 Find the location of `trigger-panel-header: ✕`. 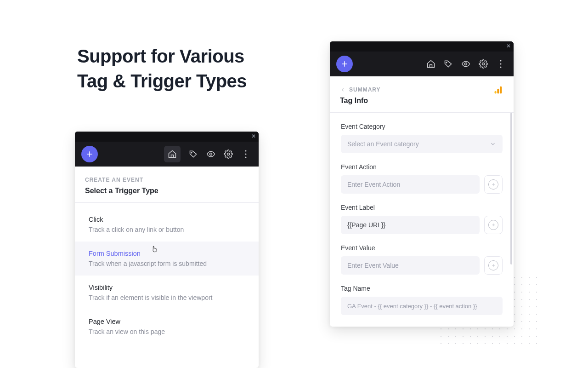

trigger-panel-header: ✕ is located at coordinates (167, 149).